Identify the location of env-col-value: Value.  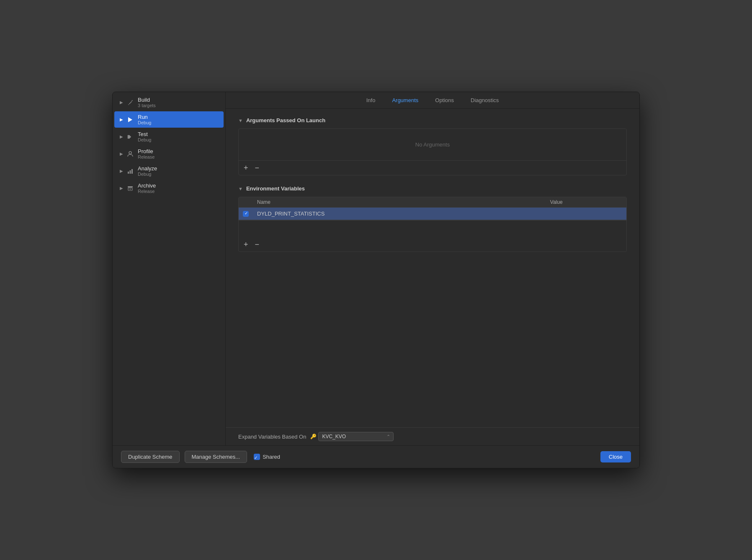
(586, 203).